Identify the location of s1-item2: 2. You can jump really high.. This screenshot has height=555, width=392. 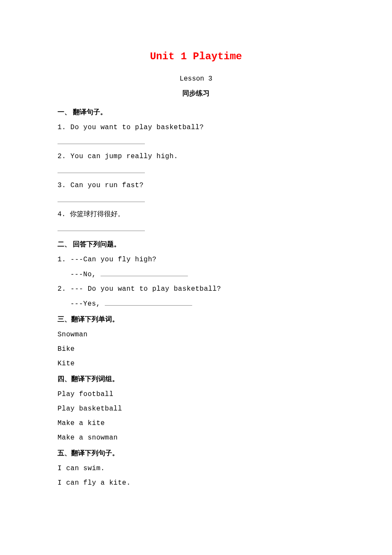
(196, 156).